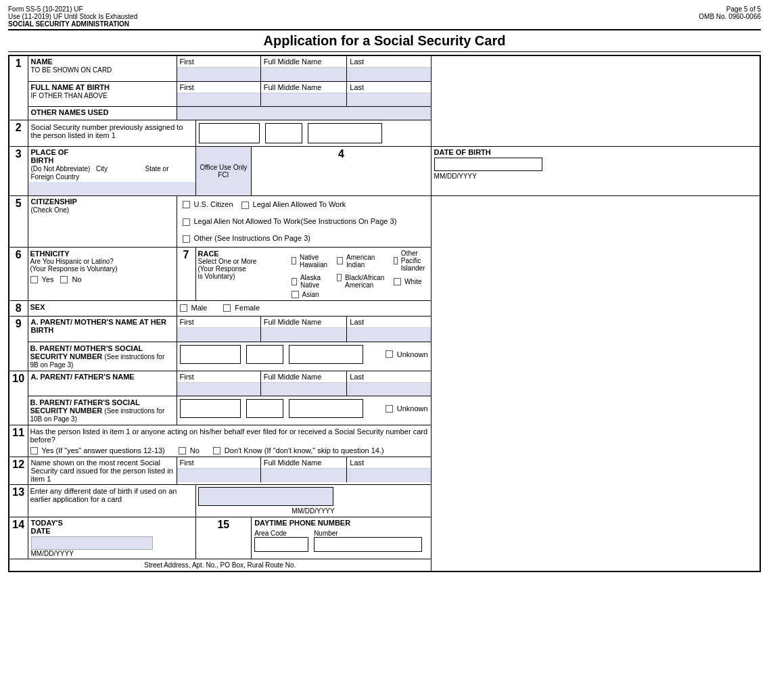 The image size is (769, 700). What do you see at coordinates (389, 389) in the screenshot?
I see `father-last-input` at bounding box center [389, 389].